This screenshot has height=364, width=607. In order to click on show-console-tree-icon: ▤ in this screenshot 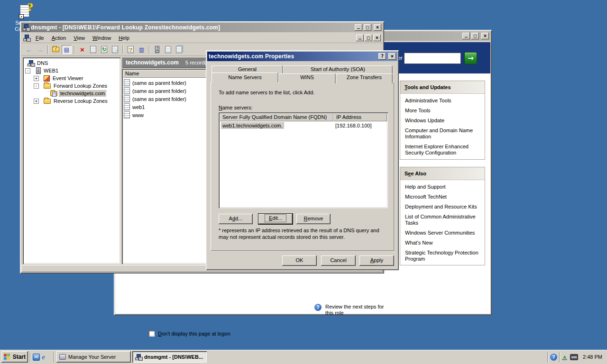, I will do `click(66, 49)`.